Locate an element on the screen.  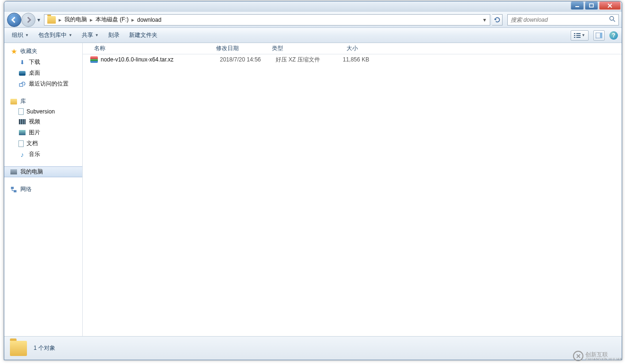
column-name: 名称 is located at coordinates (151, 48).